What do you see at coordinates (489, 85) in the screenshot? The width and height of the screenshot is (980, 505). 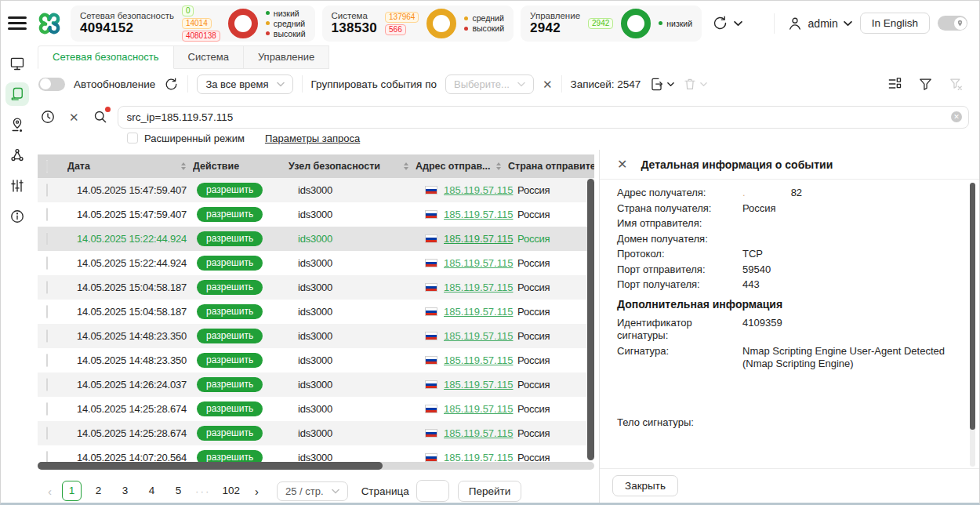 I see `group-by-select: Выберите...` at bounding box center [489, 85].